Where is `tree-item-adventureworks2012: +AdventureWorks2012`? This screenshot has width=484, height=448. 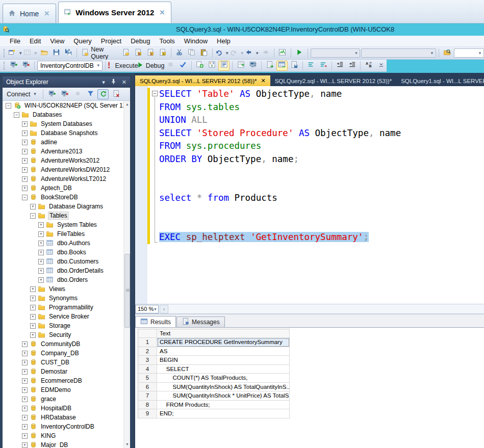
tree-item-adventureworks2012: +AdventureWorks2012 is located at coordinates (66, 161).